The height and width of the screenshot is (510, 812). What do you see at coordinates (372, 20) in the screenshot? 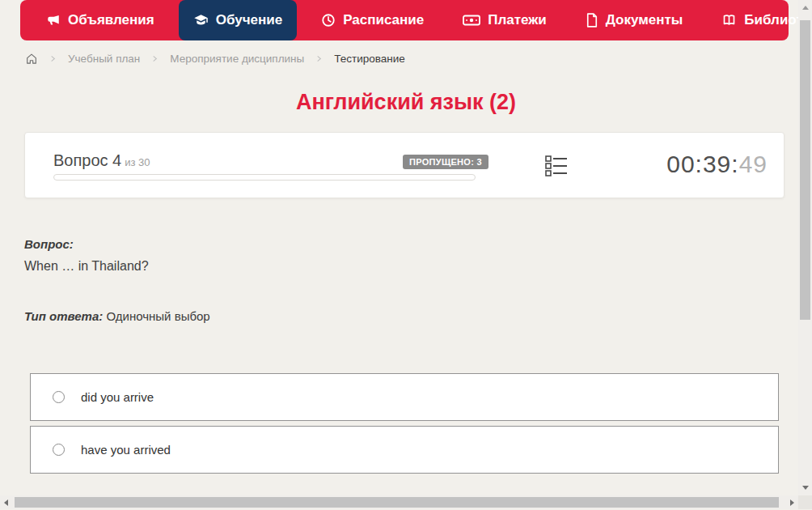
I see `nav-item-schedule: Расписание` at bounding box center [372, 20].